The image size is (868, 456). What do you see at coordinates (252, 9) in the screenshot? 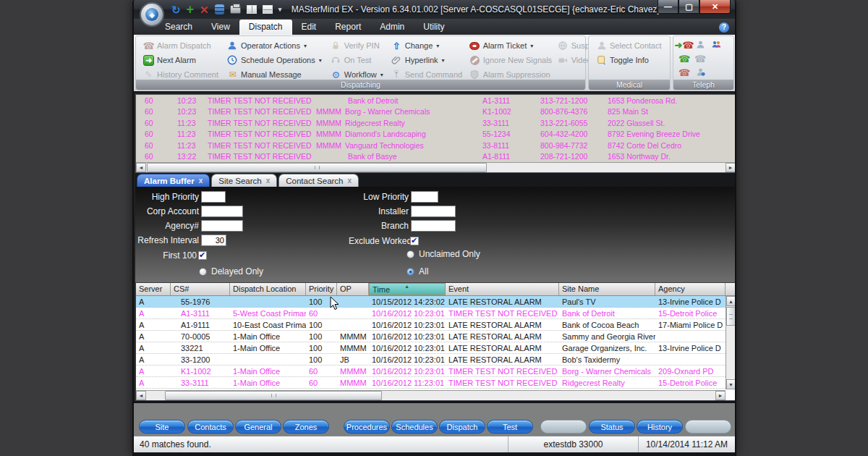
I see `split-vertical-icon` at bounding box center [252, 9].